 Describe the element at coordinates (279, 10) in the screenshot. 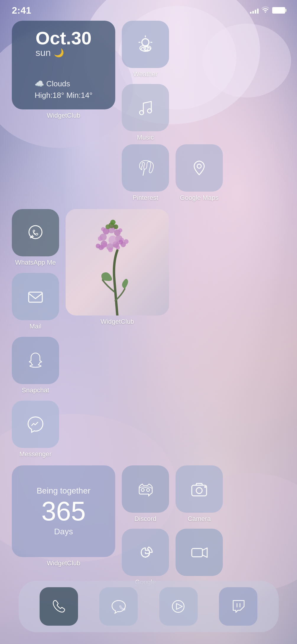

I see `battery-icon` at that location.